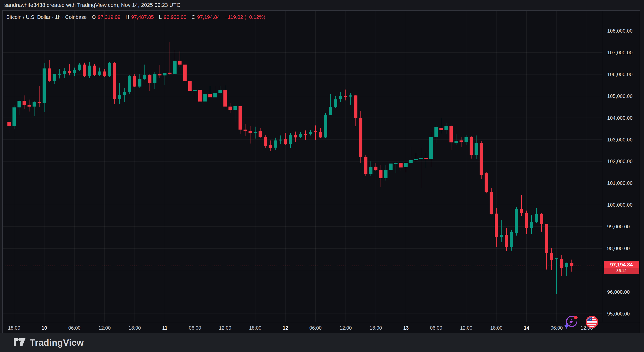 Image resolution: width=644 pixels, height=352 pixels. Describe the element at coordinates (620, 140) in the screenshot. I see `price-axis-label: 103,000.00` at that location.